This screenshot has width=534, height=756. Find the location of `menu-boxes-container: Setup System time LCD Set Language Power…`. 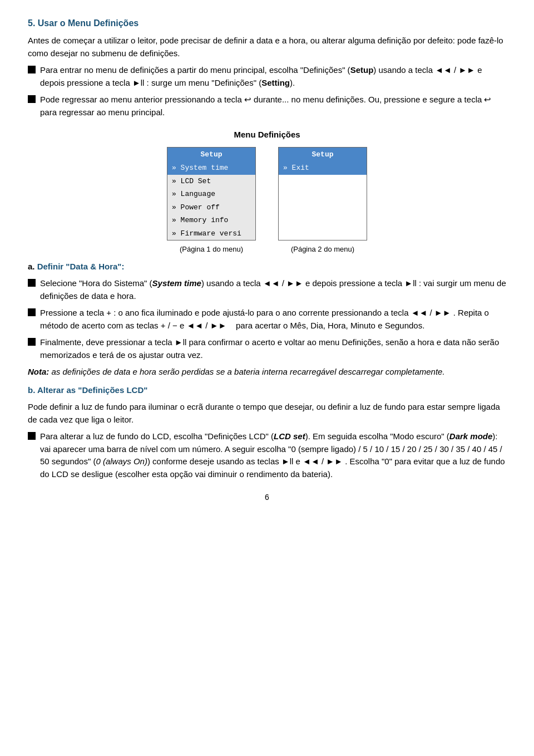

menu-boxes-container: Setup System time LCD Set Language Power… is located at coordinates (267, 194).